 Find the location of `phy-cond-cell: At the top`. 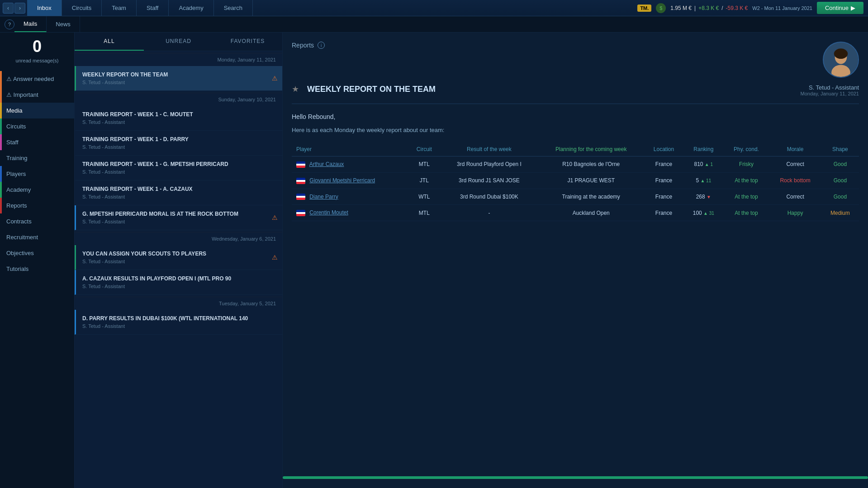

phy-cond-cell: At the top is located at coordinates (746, 180).